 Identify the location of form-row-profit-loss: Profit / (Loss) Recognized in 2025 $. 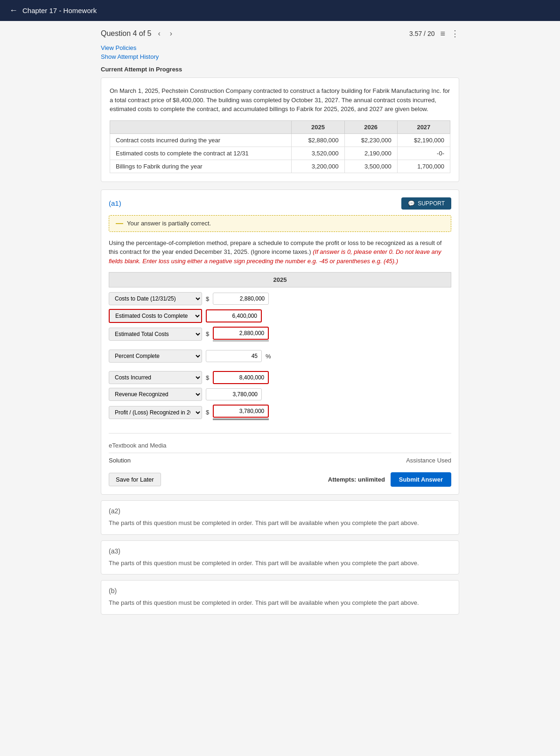
(280, 413).